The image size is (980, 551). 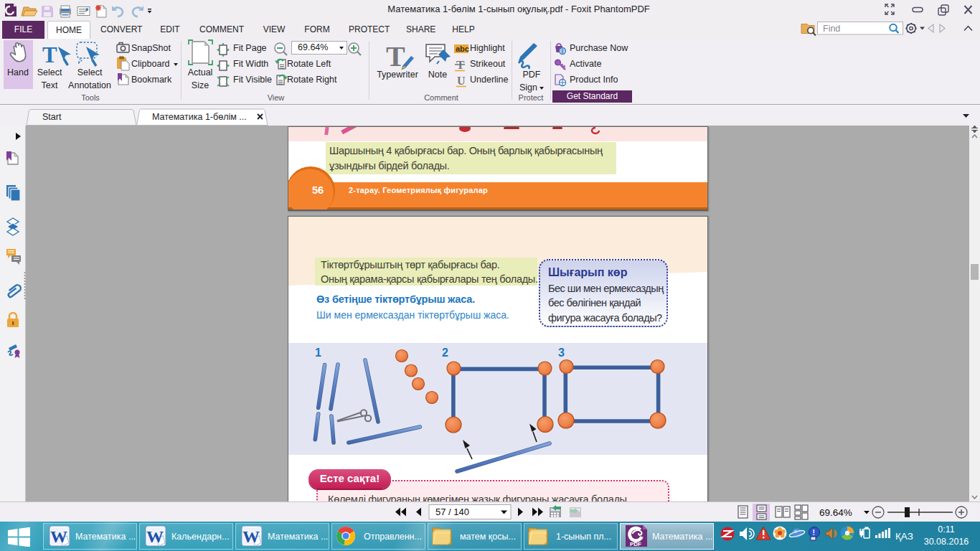 What do you see at coordinates (461, 80) in the screenshot?
I see `svg-text: U` at bounding box center [461, 80].